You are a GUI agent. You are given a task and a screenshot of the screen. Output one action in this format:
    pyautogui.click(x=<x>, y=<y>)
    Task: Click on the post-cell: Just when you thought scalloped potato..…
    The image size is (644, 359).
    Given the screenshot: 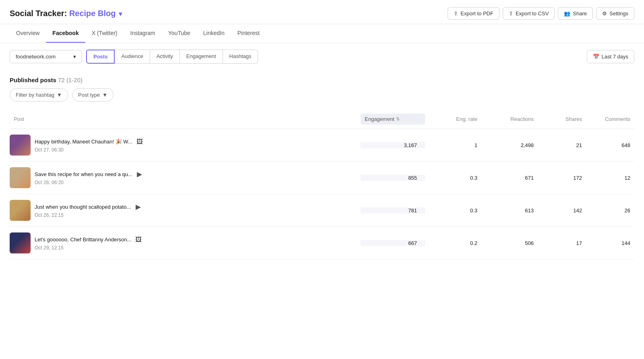 What is the action you would take?
    pyautogui.click(x=185, y=210)
    